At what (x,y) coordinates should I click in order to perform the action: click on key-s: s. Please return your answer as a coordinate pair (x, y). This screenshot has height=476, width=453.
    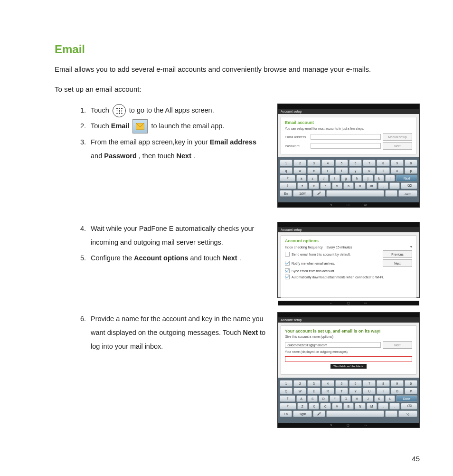
    Looking at the image, I should click on (312, 178).